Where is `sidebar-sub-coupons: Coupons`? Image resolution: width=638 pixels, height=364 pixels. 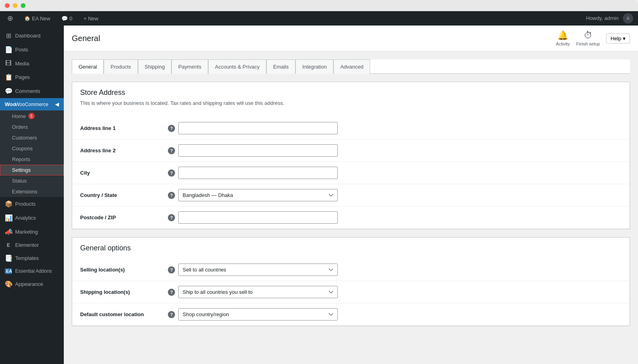
sidebar-sub-coupons: Coupons is located at coordinates (32, 148).